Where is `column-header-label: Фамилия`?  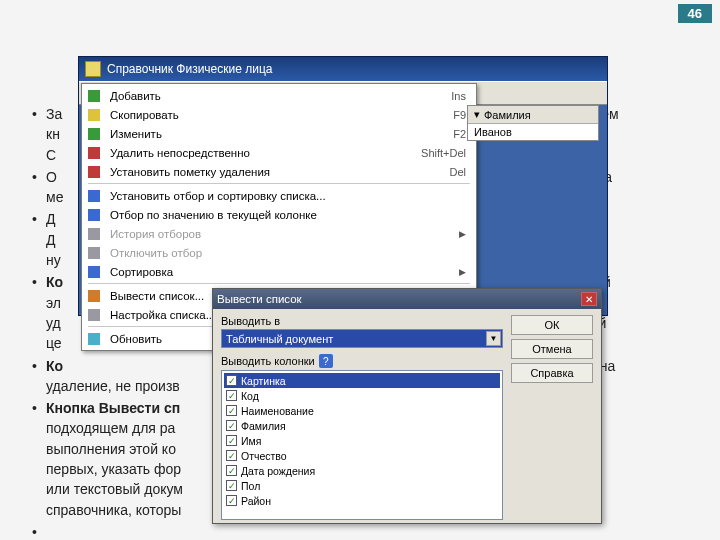
column-header-label: Фамилия is located at coordinates (508, 115).